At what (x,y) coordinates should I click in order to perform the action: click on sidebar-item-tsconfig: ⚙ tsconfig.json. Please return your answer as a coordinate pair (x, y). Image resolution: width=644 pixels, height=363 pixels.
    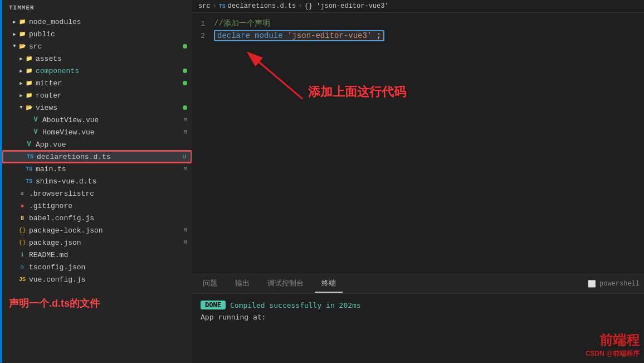
    Looking at the image, I should click on (97, 267).